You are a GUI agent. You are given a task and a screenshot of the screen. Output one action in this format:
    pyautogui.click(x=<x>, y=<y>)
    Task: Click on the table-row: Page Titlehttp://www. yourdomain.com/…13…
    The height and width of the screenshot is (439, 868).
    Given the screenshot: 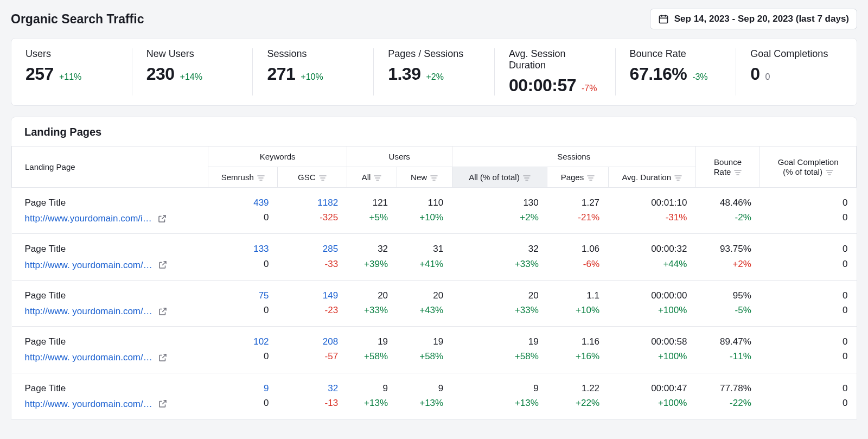 What is the action you would take?
    pyautogui.click(x=434, y=257)
    